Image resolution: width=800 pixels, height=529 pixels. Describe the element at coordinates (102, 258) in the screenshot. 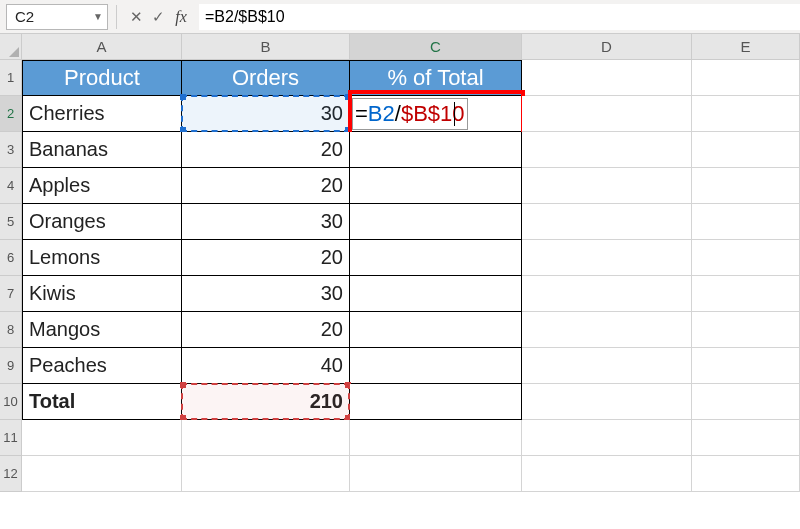

I see `cell-A6: Lemons` at that location.